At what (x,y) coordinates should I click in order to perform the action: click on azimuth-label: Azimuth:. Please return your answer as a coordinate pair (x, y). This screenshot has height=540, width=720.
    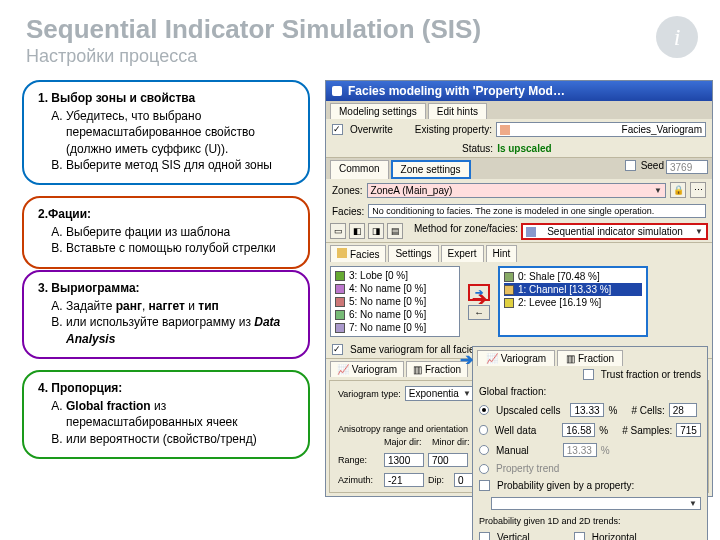
    Looking at the image, I should click on (359, 480).